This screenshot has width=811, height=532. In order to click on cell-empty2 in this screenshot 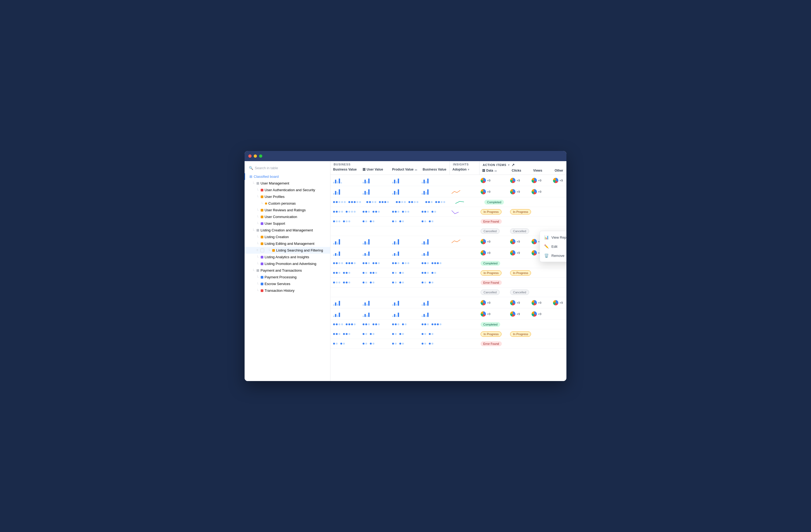, I will do `click(560, 292)`.